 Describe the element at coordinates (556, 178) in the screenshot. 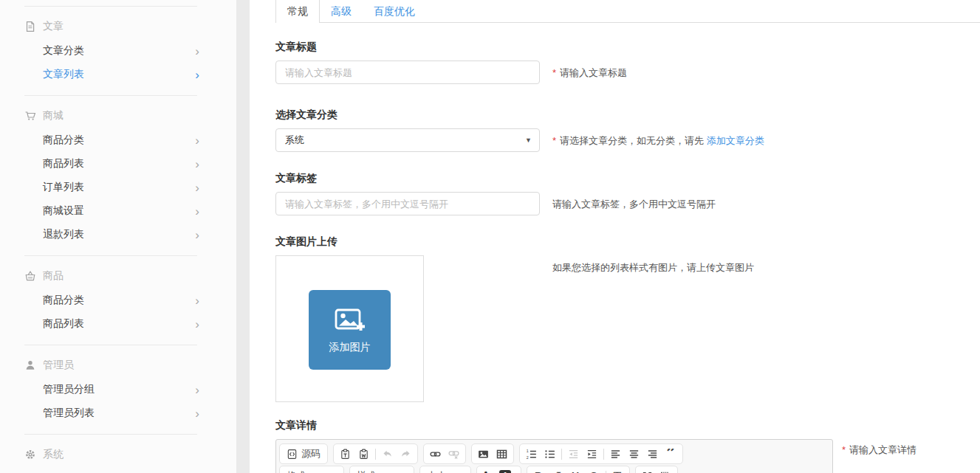

I see `article-tags-label: 文章标签` at that location.